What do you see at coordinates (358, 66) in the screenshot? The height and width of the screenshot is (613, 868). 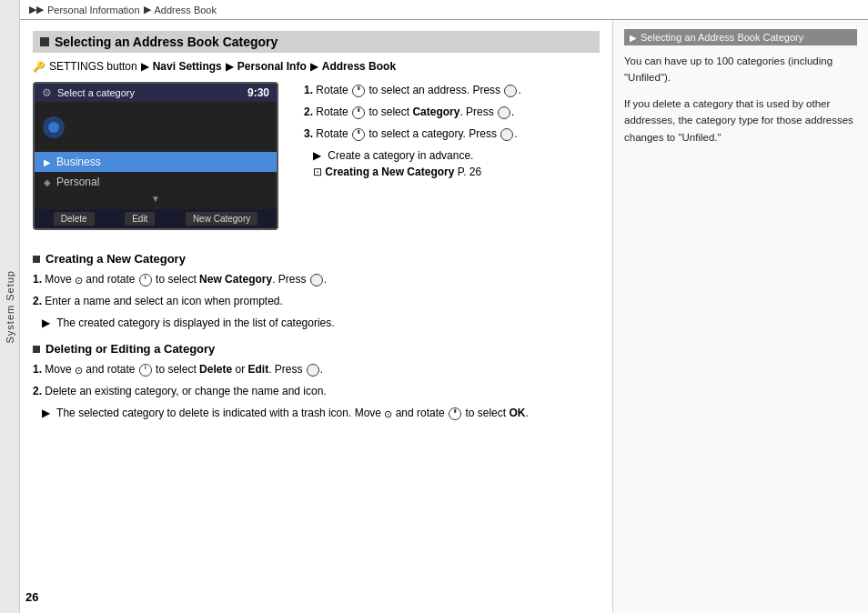 I see `nav-item3: Address Book` at bounding box center [358, 66].